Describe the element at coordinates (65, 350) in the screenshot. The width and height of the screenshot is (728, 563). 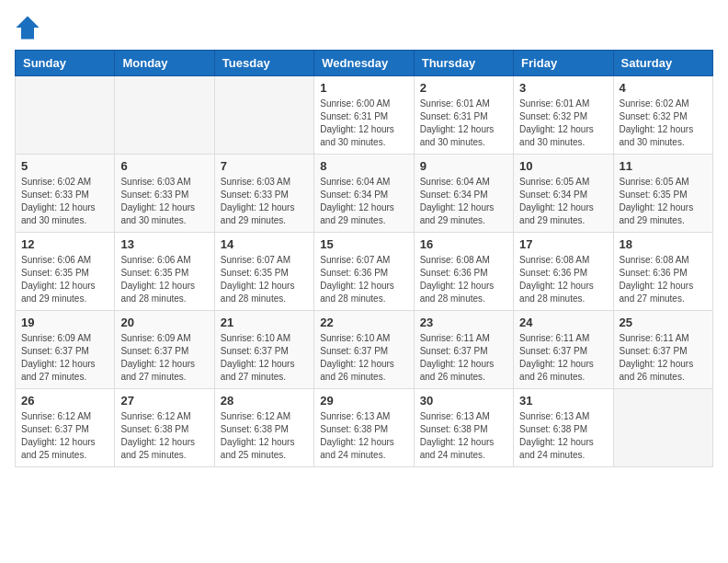
I see `calendar-cell: 19Sunrise: 6:09 AM Sunset: 6:37 PM Dayli…` at that location.